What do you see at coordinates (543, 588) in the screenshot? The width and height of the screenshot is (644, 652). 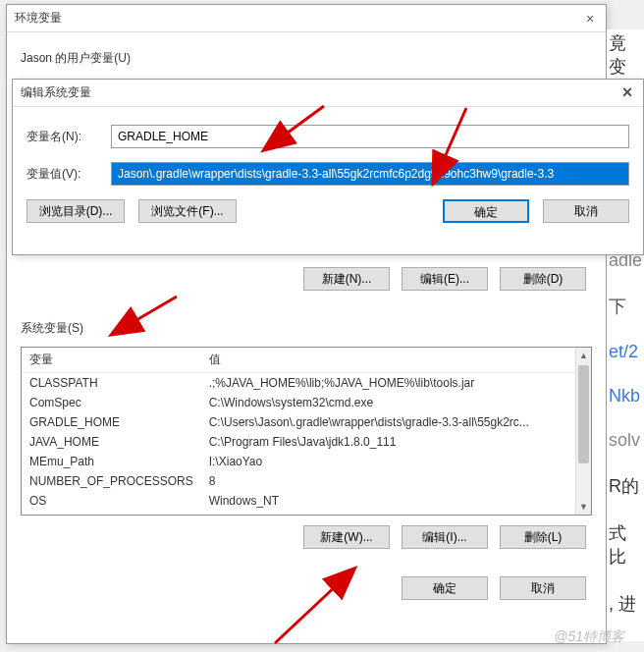 I see `env-cancel-button: 取消` at bounding box center [543, 588].